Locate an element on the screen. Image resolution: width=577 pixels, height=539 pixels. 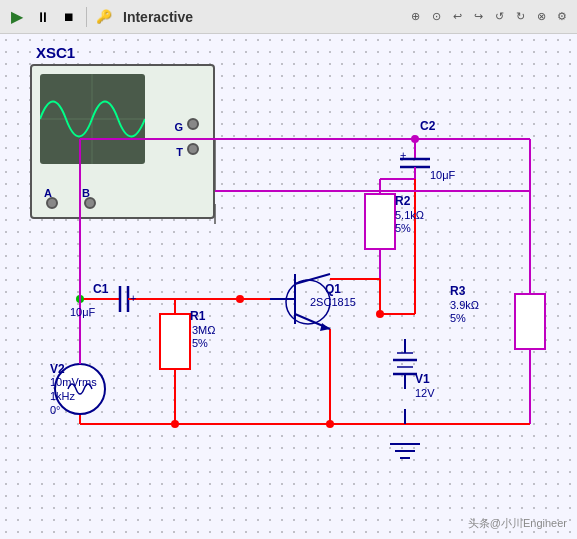
r3-value: 3.9kΩ is located at coordinates (464, 305).